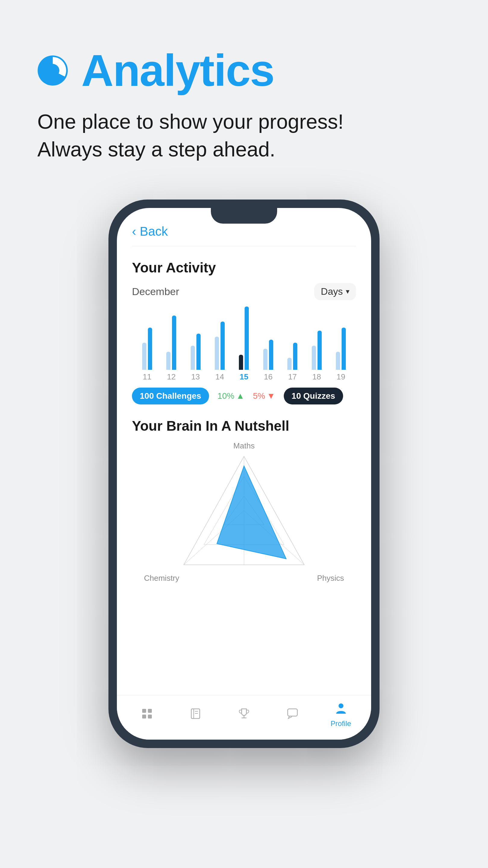  What do you see at coordinates (317, 377) in the screenshot?
I see `bar-day-label: 18` at bounding box center [317, 377].